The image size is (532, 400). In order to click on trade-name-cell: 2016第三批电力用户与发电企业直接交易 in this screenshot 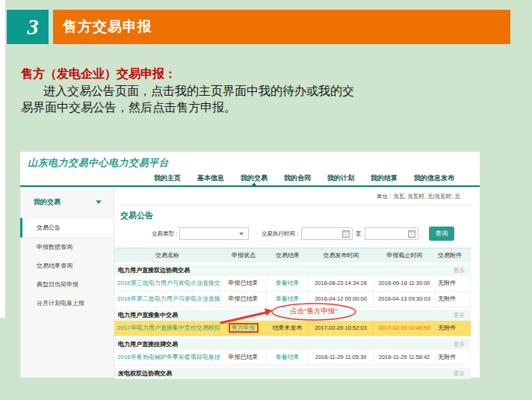, I will do `click(167, 283)`.